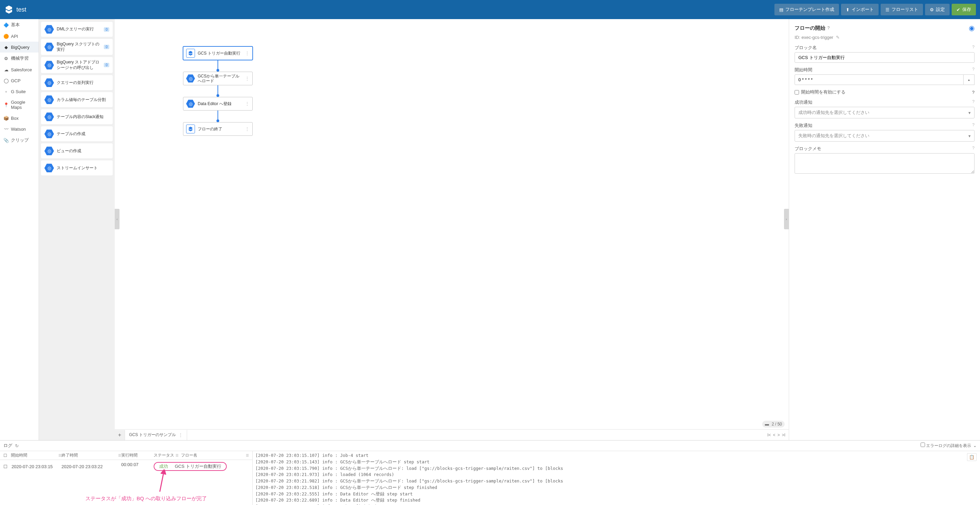  Describe the element at coordinates (77, 168) in the screenshot. I see `palette-block: ◎ストリームインサート` at that location.